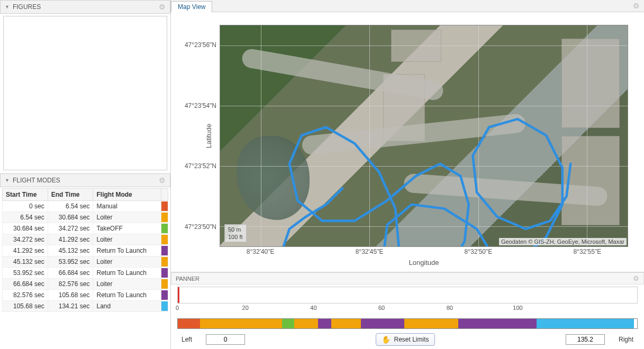 The width and height of the screenshot is (644, 349). What do you see at coordinates (407, 6) in the screenshot?
I see `tab-bar: Map View ⚙` at bounding box center [407, 6].